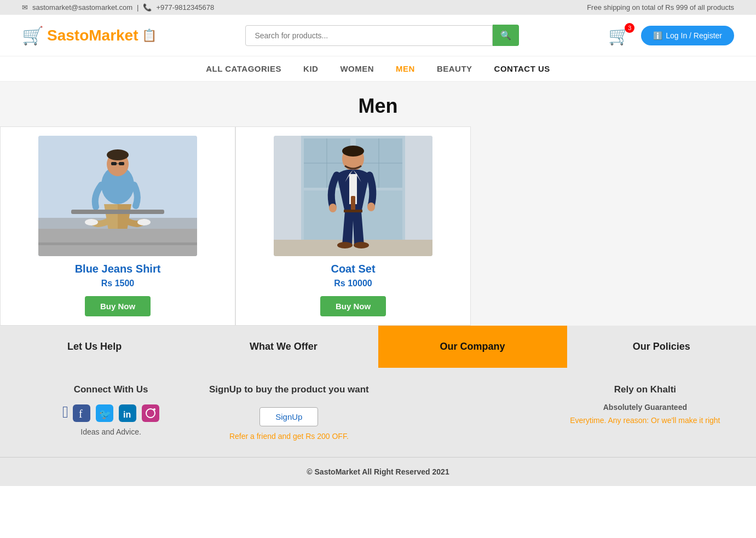 This screenshot has width=756, height=538. Describe the element at coordinates (378, 472) in the screenshot. I see `footer-bottom: © SastoMarket All Right Reserved 2021` at that location.